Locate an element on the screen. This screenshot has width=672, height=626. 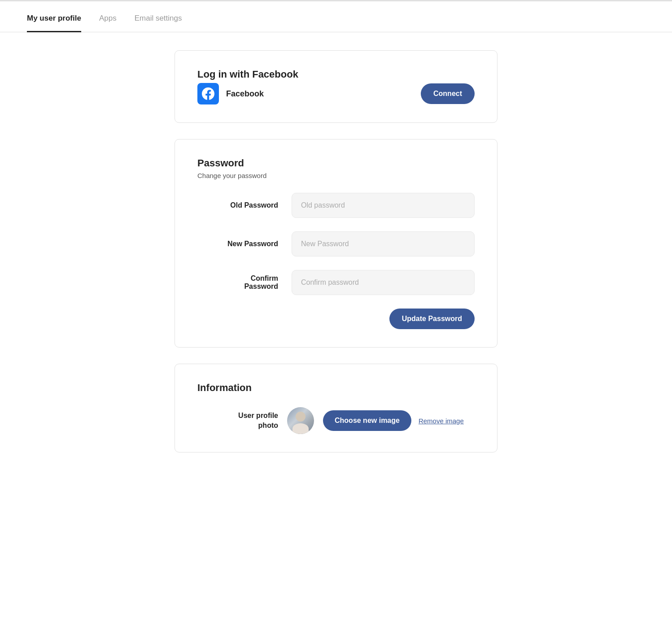
new-password-label: New Password is located at coordinates (238, 244).